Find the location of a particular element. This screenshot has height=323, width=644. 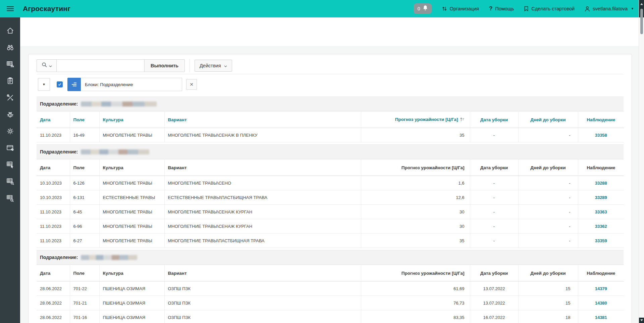

scrollbar-thumb is located at coordinates (642, 21).